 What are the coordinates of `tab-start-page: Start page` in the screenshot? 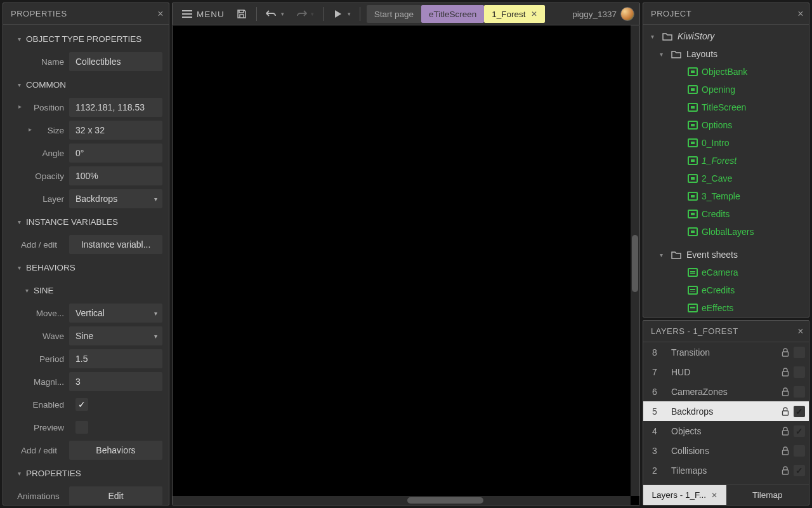 It's located at (394, 14).